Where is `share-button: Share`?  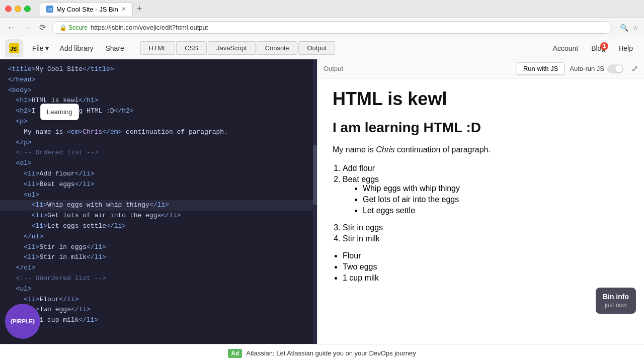
share-button: Share is located at coordinates (115, 48).